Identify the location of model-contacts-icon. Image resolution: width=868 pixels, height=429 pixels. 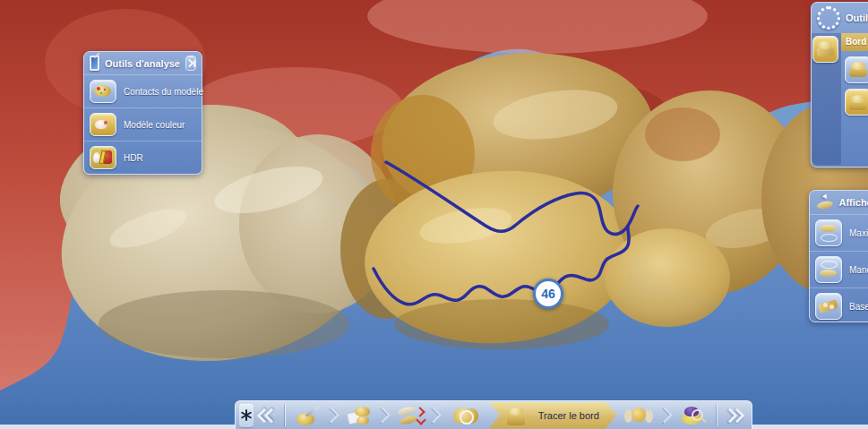
(103, 91).